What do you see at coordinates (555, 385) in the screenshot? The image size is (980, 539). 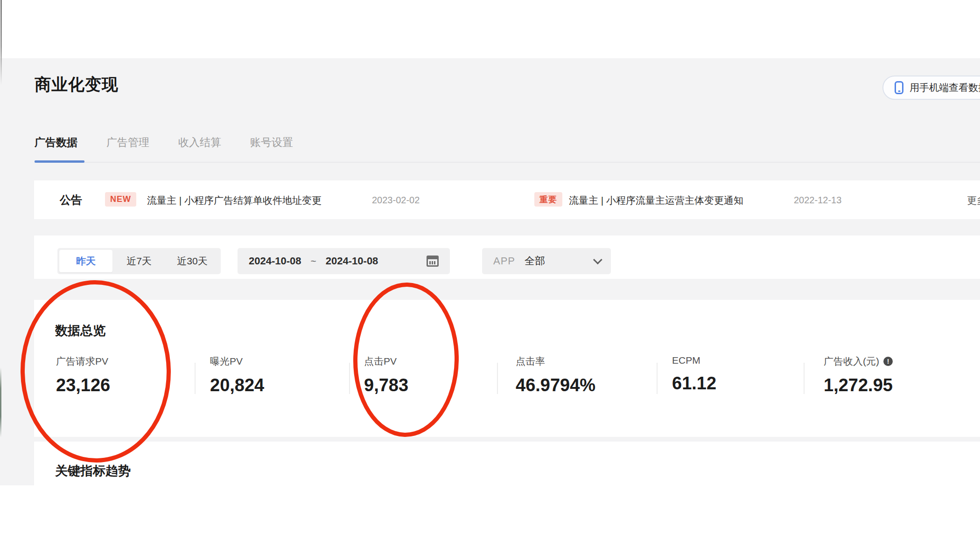 I see `metric-value: 46.9794%` at bounding box center [555, 385].